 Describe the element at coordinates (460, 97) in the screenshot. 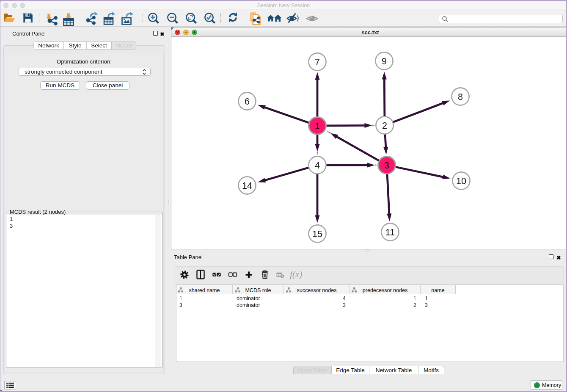

I see `svg-text: 8` at that location.